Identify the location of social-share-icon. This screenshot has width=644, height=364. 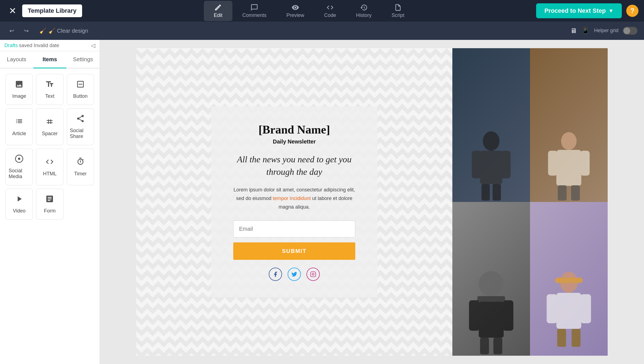
(80, 120).